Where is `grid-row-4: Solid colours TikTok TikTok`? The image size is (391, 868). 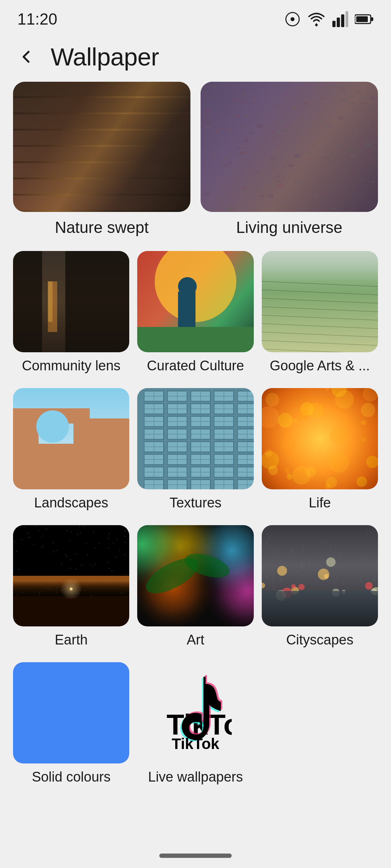
grid-row-4: Solid colours TikTok TikTok is located at coordinates (196, 723).